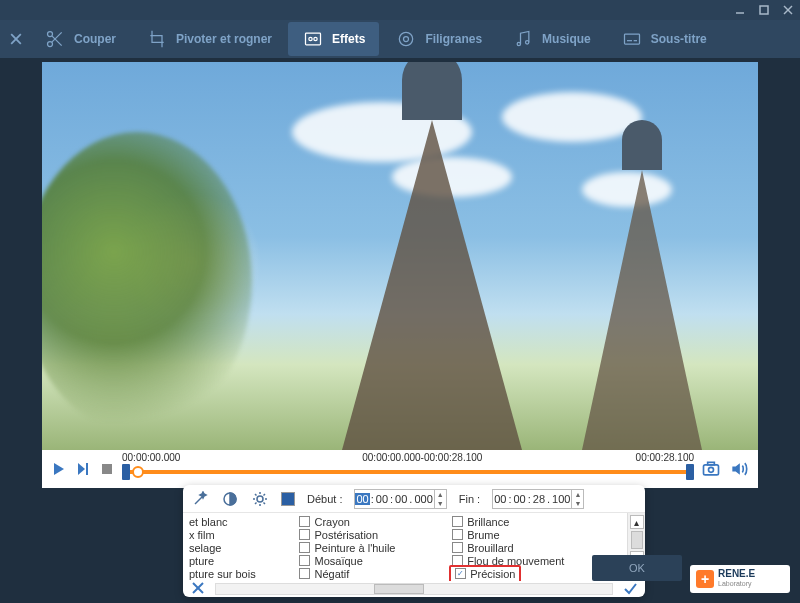 This screenshot has height=603, width=800. I want to click on effects-icon, so click(313, 39).